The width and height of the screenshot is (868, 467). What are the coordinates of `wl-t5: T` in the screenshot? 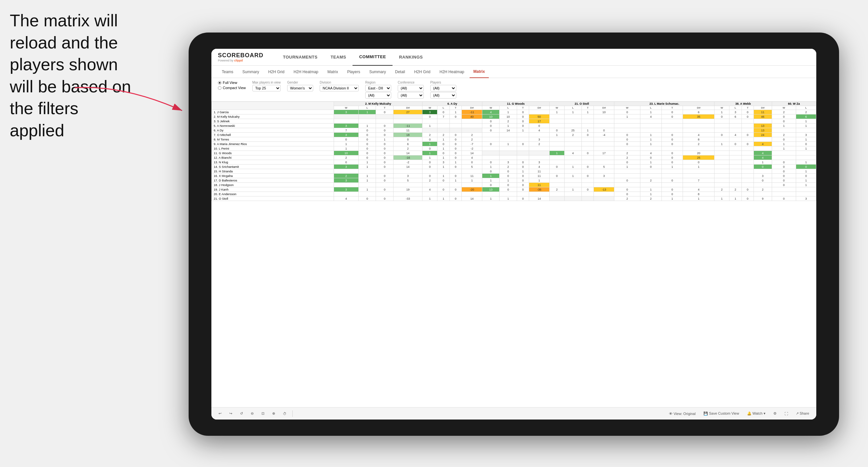 It's located at (672, 108).